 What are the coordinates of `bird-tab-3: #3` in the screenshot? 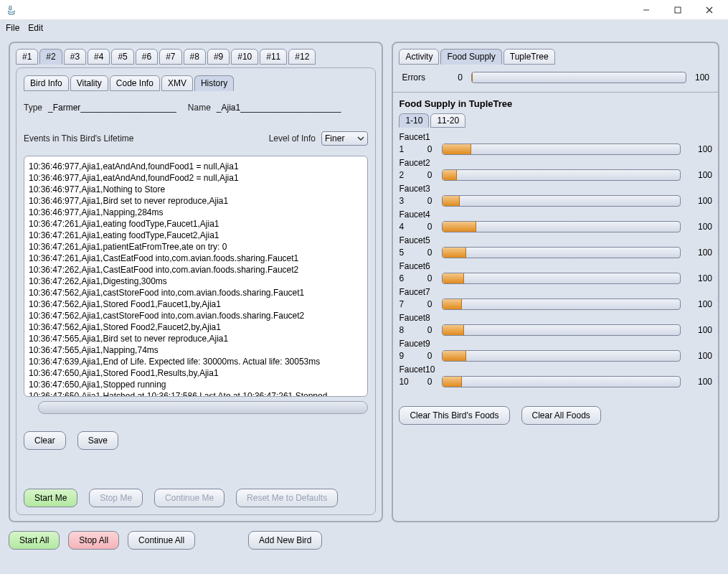 It's located at (75, 57).